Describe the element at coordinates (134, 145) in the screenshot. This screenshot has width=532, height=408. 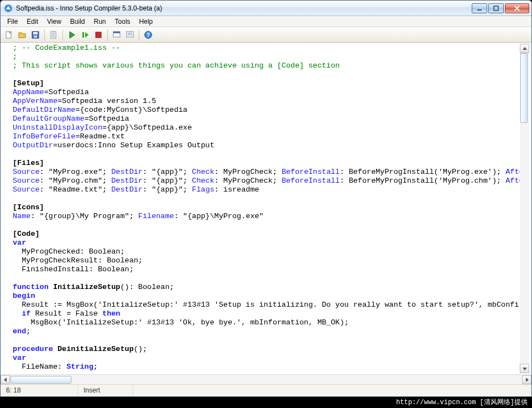
I see `code-token: =userdocs:Inno Setup Examples Output` at that location.